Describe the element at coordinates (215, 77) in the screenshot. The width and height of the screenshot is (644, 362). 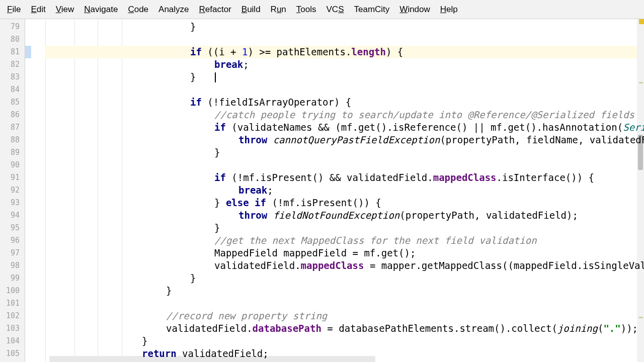
I see `text-caret` at that location.